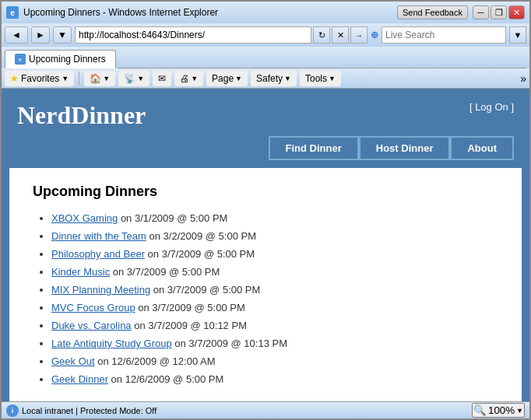  Describe the element at coordinates (73, 361) in the screenshot. I see `dinner-link: Geek Out` at that location.